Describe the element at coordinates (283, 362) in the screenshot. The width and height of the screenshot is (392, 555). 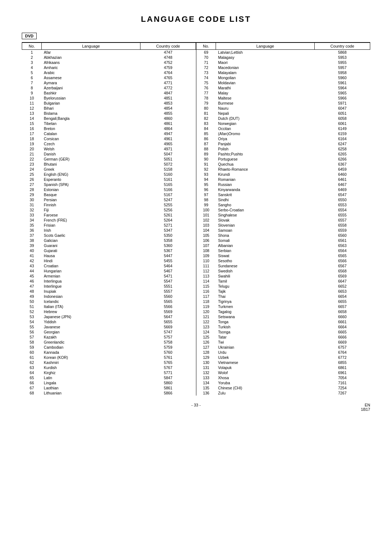
I see `table-row: 130Vietnamese6855` at that location.